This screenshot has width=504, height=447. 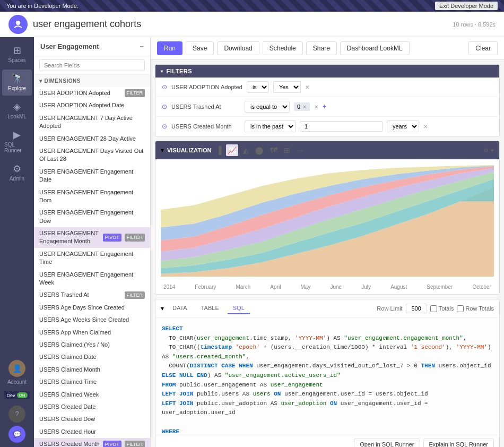 What do you see at coordinates (325, 107) in the screenshot?
I see `filter-plus-1: +` at bounding box center [325, 107].